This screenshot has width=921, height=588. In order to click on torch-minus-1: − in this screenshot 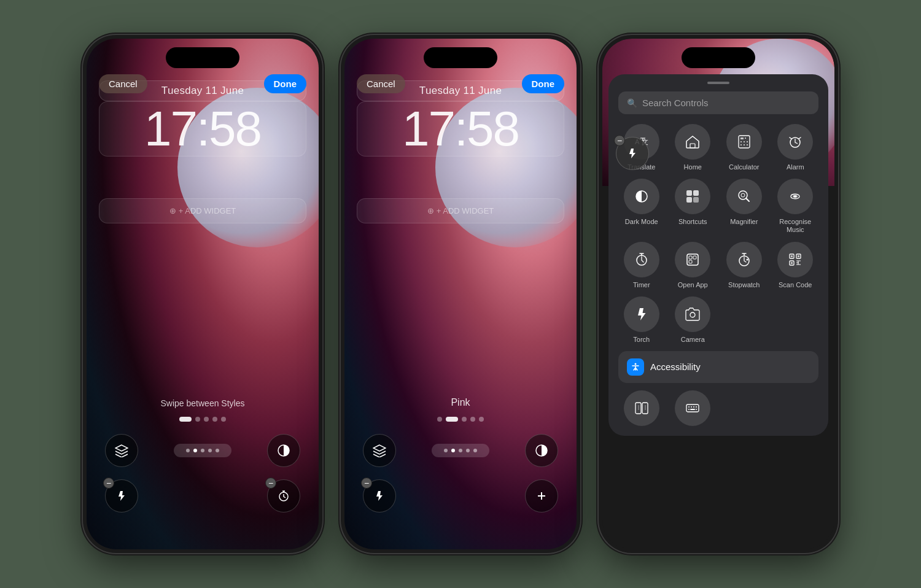, I will do `click(109, 483)`.